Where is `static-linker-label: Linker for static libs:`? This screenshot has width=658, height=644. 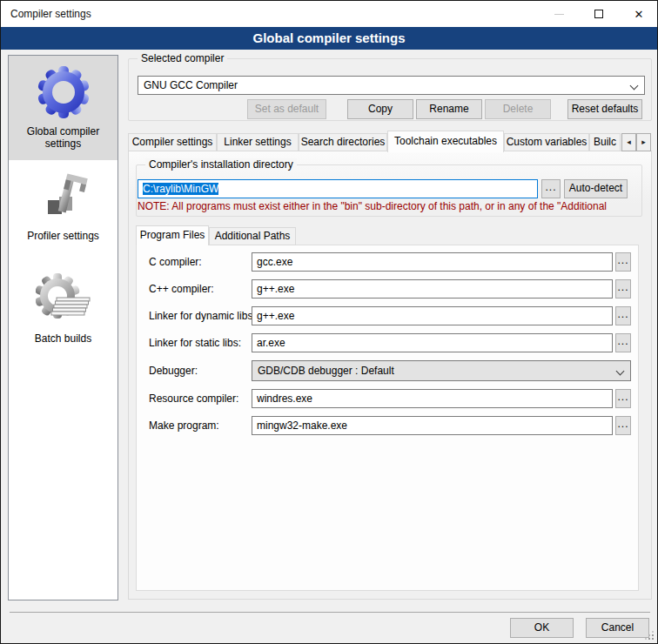 static-linker-label: Linker for static libs: is located at coordinates (195, 343).